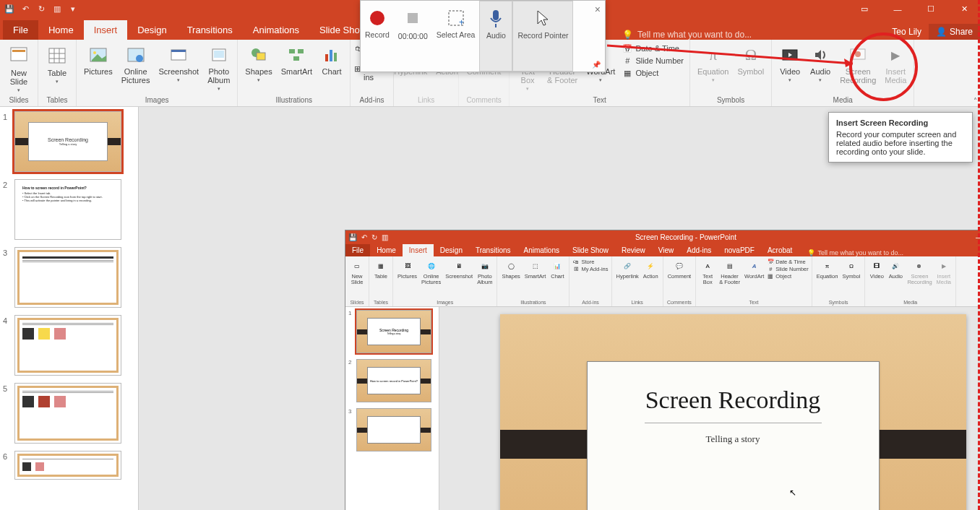 The height and width of the screenshot is (510, 980). Describe the element at coordinates (57, 64) in the screenshot. I see `table-button: Table ▾` at that location.